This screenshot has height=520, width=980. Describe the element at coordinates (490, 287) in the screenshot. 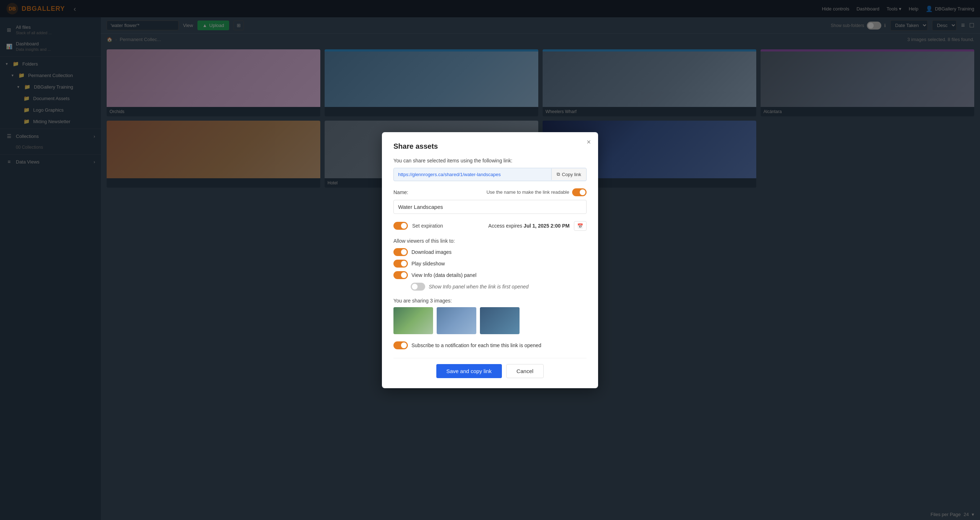

I see `show-info-panel-option: Show Info panel when the link is first o…` at that location.